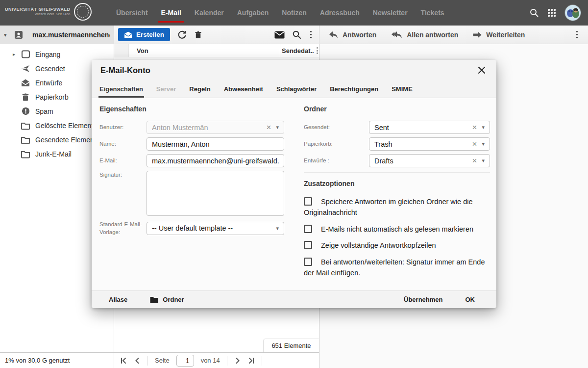 The image size is (588, 368). Describe the element at coordinates (429, 161) in the screenshot. I see `drafts-folder-select: × ▾` at that location.